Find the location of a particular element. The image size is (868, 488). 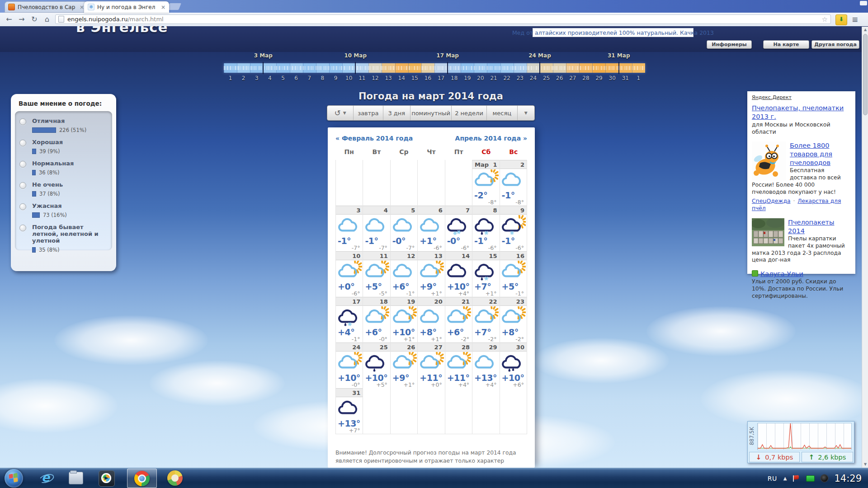

chrome-taskbar-button-active is located at coordinates (142, 478).